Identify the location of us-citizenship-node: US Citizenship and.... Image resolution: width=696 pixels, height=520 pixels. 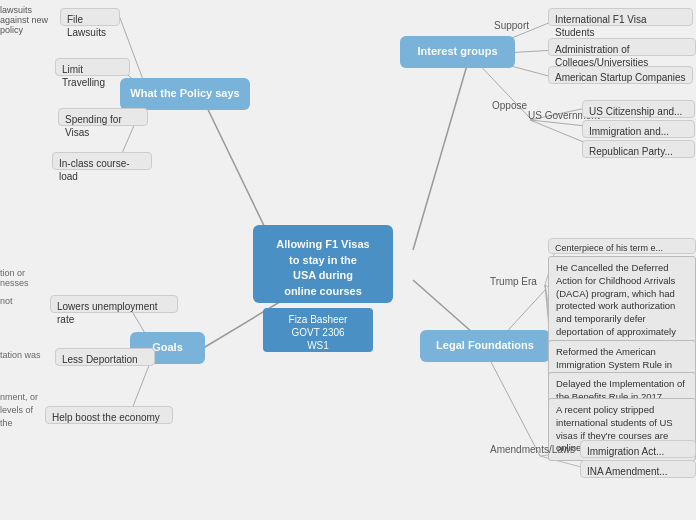
(638, 109).